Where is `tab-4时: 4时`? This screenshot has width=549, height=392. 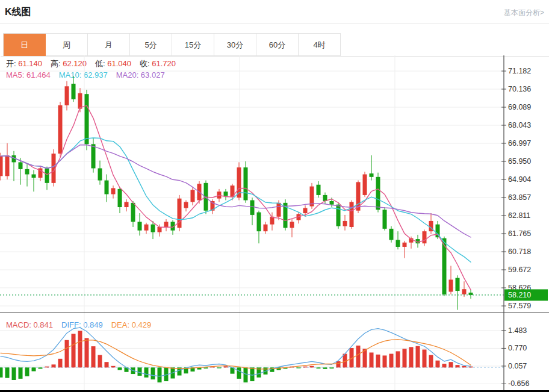
tab-4时: 4时 is located at coordinates (320, 45).